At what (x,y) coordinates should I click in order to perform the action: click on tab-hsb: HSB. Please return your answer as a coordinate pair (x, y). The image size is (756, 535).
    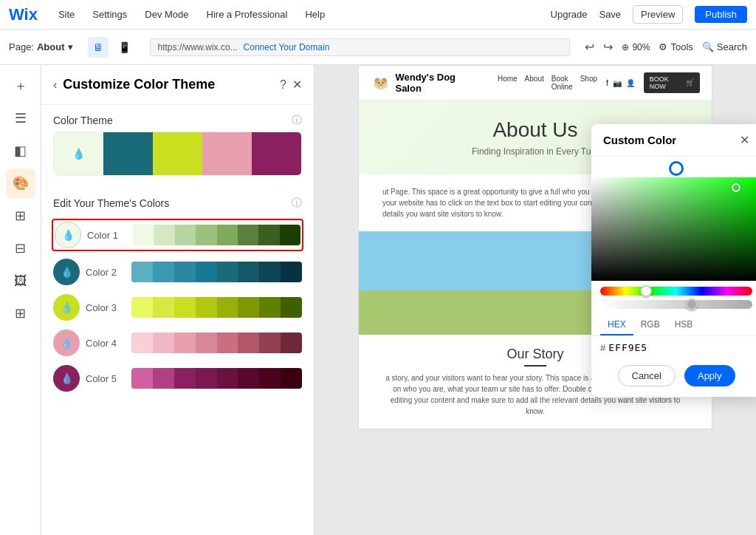
    Looking at the image, I should click on (684, 325).